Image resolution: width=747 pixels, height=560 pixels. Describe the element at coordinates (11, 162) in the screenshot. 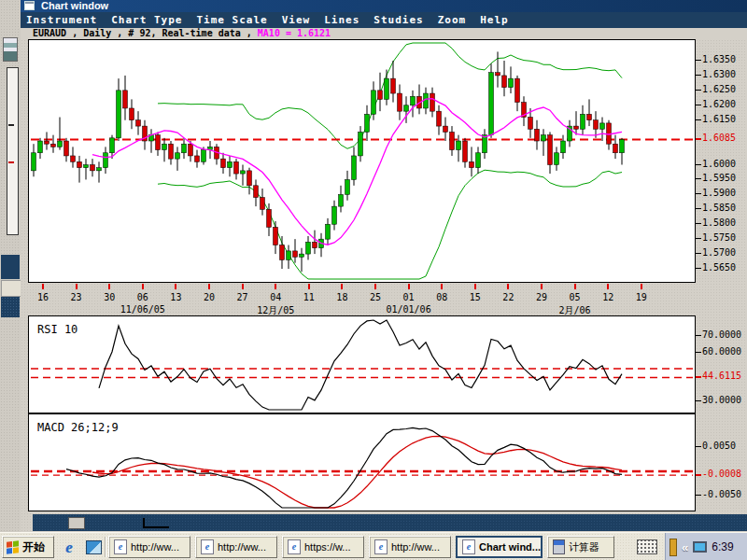

I see `scrollbar-mark-red` at that location.